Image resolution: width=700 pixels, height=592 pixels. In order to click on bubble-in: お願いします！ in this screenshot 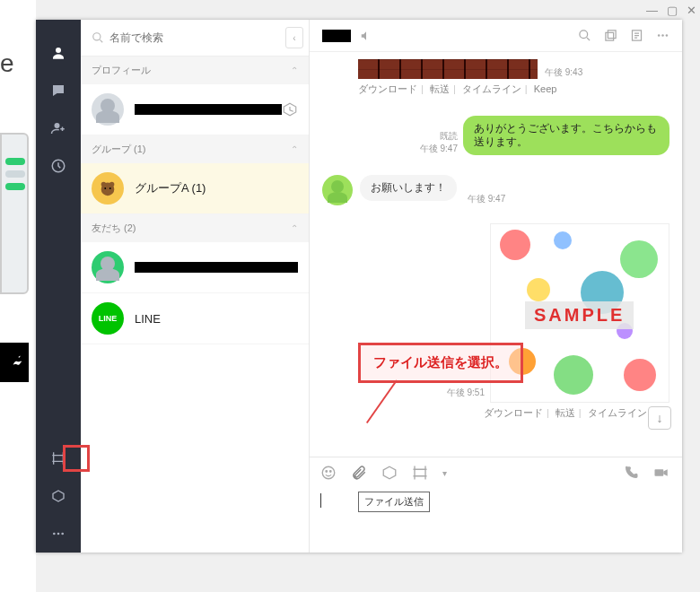, I will do `click(408, 188)`.